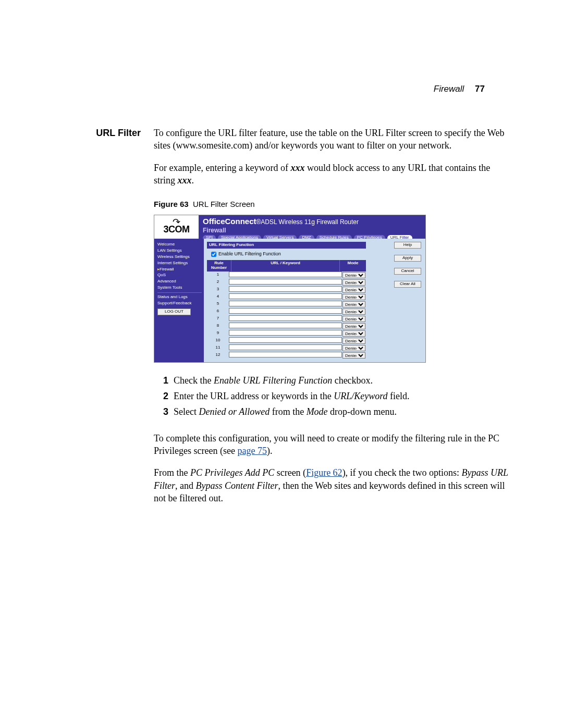  I want to click on filter-rule-row: 10Denied, so click(287, 341).